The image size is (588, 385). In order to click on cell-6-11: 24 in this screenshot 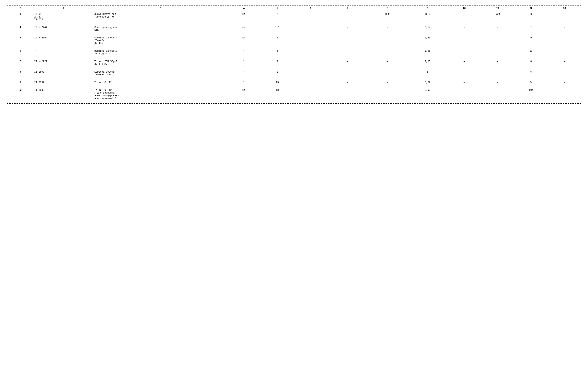, I will do `click(531, 82)`.